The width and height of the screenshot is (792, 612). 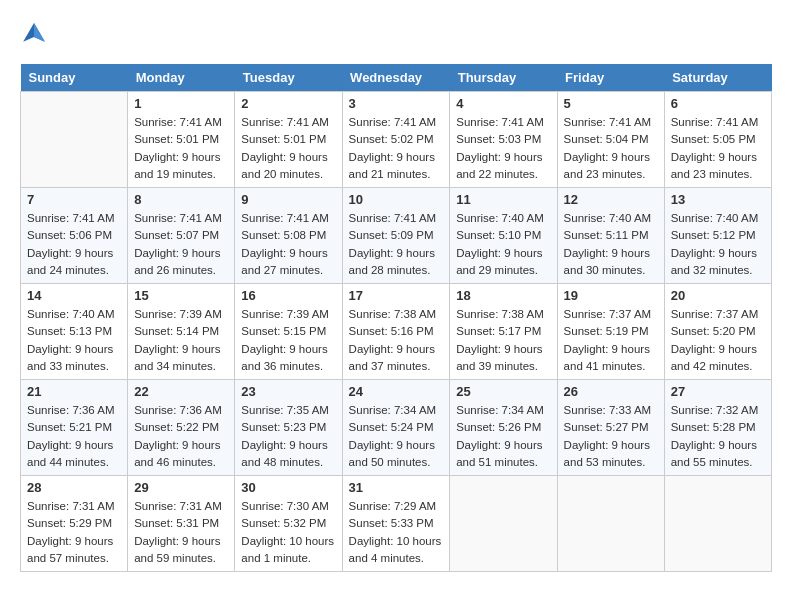 What do you see at coordinates (181, 506) in the screenshot?
I see `sunrise-text: Sunrise: 7:31 AM` at bounding box center [181, 506].